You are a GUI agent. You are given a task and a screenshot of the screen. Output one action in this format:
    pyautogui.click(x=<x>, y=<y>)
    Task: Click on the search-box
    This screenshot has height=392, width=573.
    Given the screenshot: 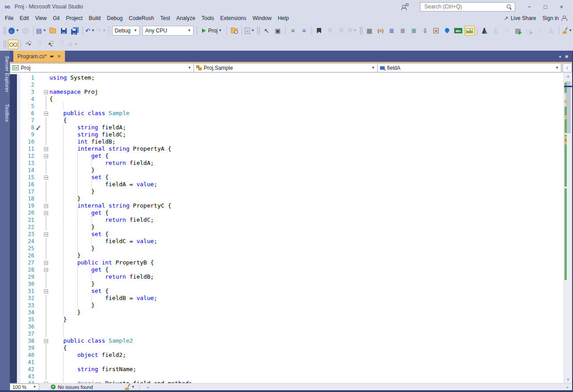 What is the action you would take?
    pyautogui.click(x=468, y=7)
    